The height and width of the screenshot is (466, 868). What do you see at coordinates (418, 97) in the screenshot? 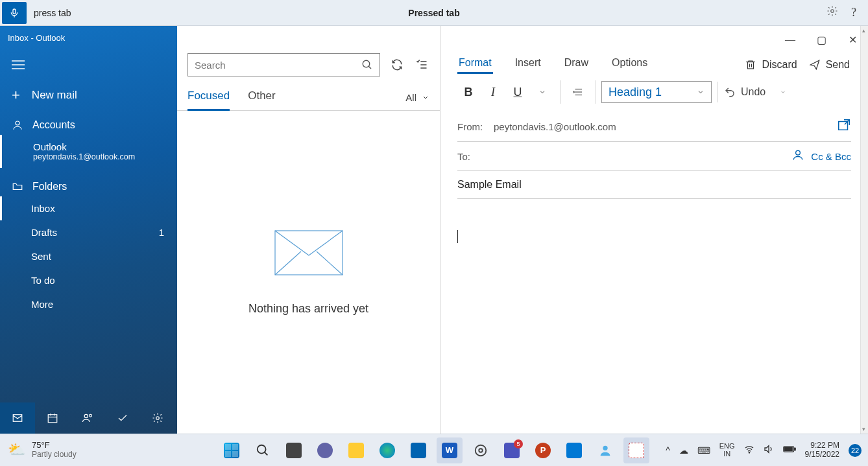
I see `filter-dropdown: All` at bounding box center [418, 97].